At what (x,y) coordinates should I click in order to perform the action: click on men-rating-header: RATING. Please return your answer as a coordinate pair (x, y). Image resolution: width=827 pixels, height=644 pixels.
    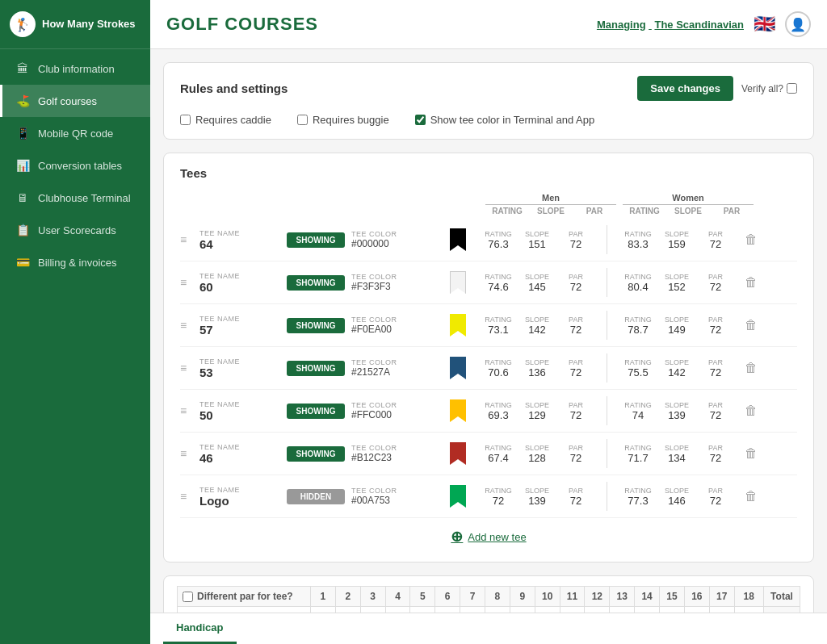
    Looking at the image, I should click on (507, 211).